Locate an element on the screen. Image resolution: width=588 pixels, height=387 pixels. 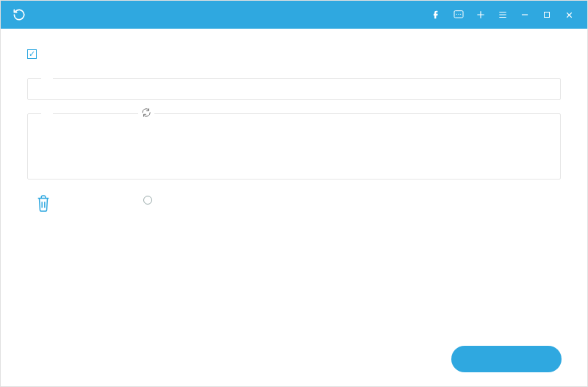
recycle-bin-radio is located at coordinates (148, 200).